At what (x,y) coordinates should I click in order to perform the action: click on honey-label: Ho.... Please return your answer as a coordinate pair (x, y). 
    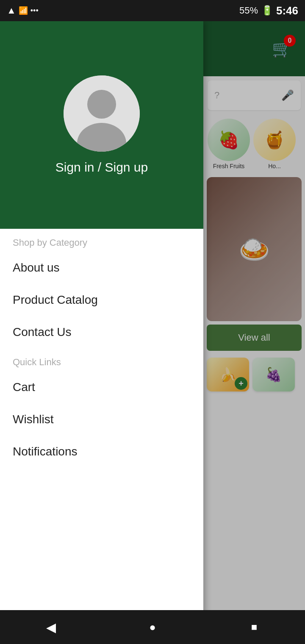
    Looking at the image, I should click on (274, 166).